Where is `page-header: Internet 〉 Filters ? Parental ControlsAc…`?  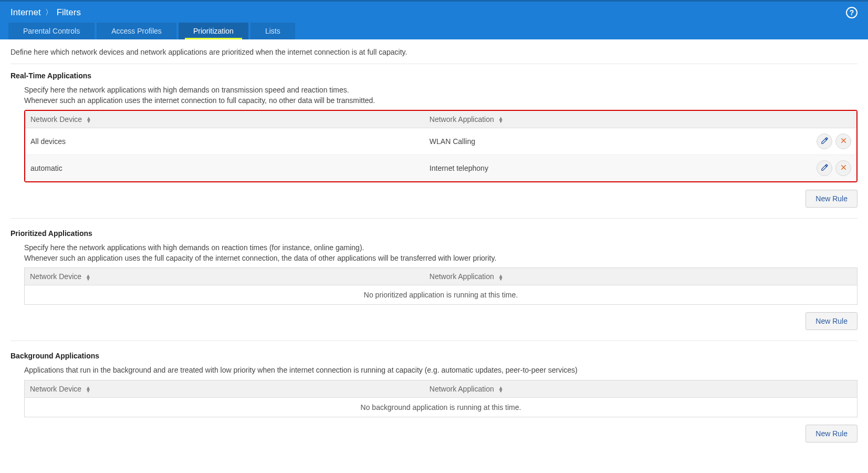 page-header: Internet 〉 Filters ? Parental ControlsAc… is located at coordinates (434, 20).